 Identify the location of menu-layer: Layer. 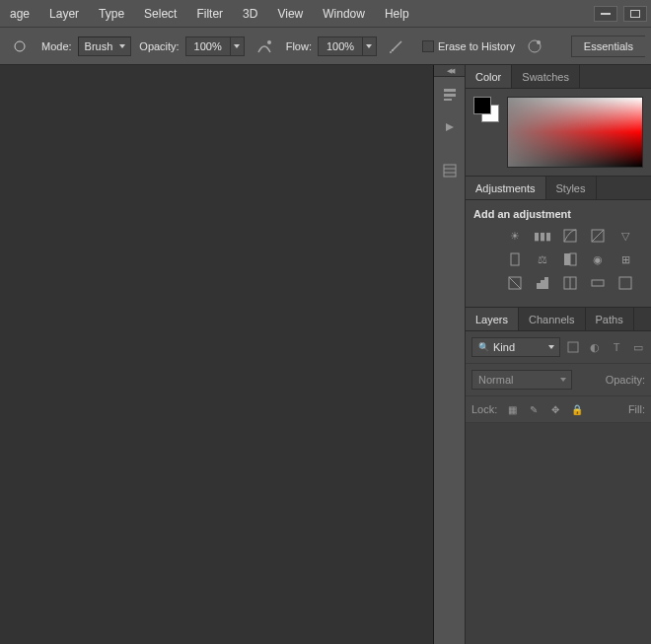
(64, 14).